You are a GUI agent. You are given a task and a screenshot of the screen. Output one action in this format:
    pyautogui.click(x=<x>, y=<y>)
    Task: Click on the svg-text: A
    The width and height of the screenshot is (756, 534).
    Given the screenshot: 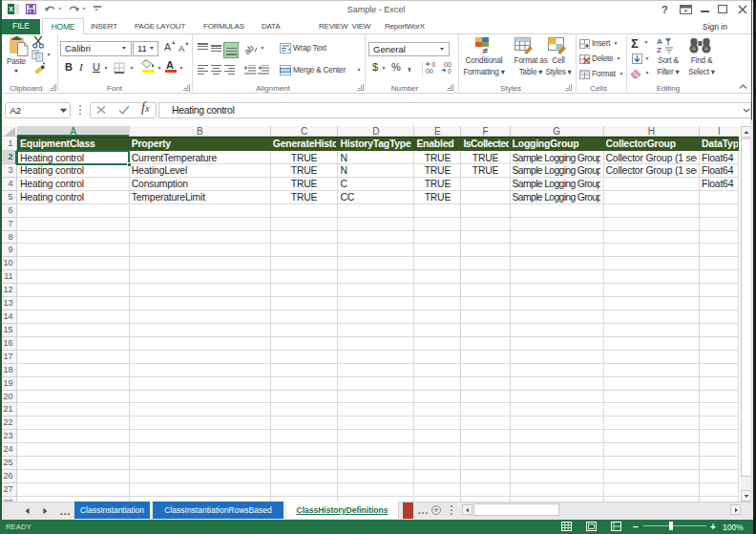 What is the action you would take?
    pyautogui.click(x=660, y=42)
    